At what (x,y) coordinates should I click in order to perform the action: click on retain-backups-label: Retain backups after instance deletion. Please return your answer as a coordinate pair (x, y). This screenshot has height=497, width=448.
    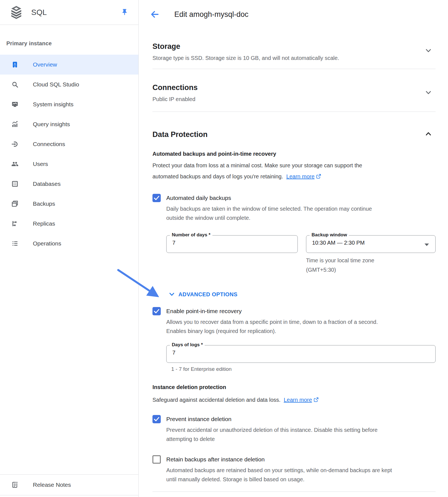
    Looking at the image, I should click on (215, 459).